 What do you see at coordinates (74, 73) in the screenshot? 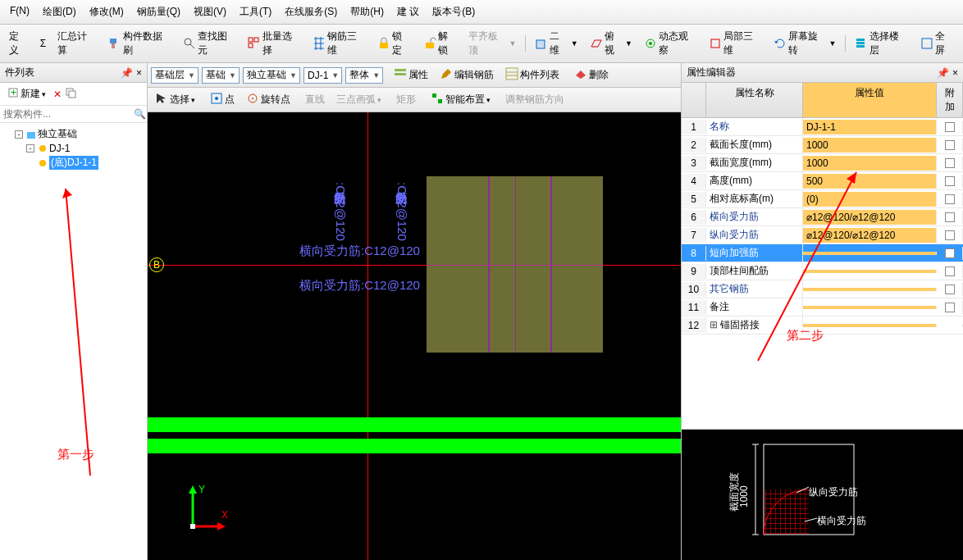
I see `panel-header: 件列表 📌 ×` at bounding box center [74, 73].